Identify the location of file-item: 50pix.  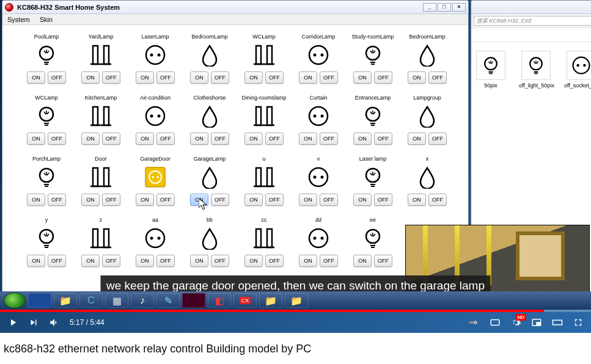
(491, 70).